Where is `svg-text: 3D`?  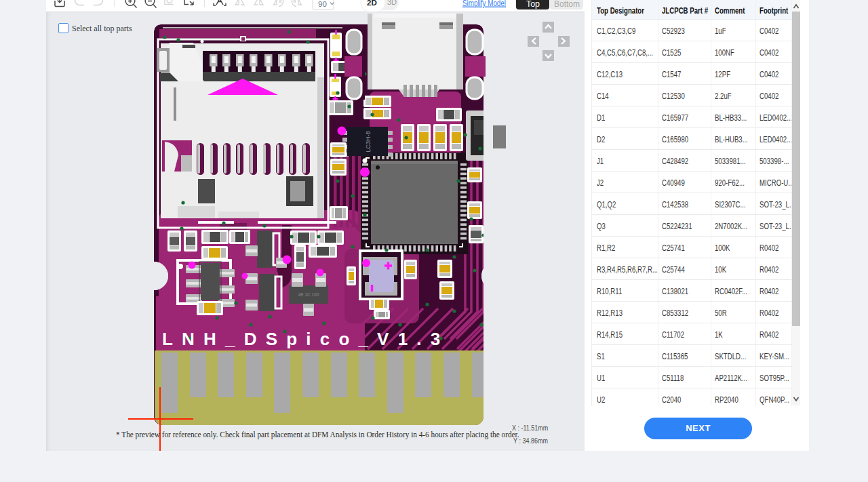
svg-text: 3D is located at coordinates (392, 3).